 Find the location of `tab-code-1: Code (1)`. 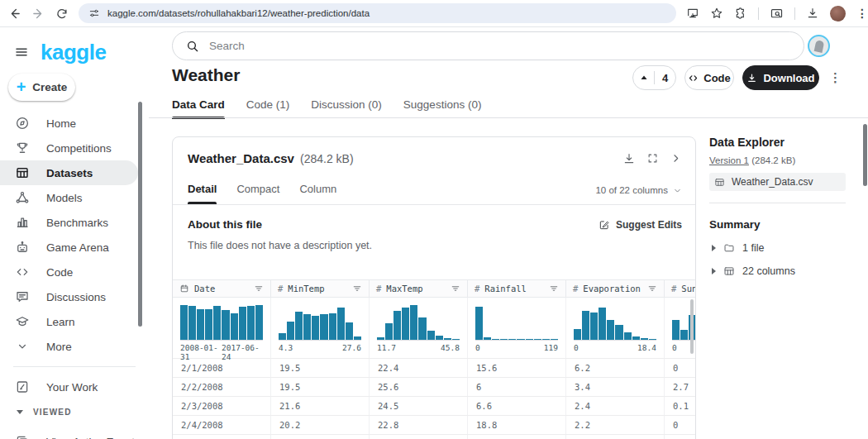

tab-code-1: Code (1) is located at coordinates (268, 109).